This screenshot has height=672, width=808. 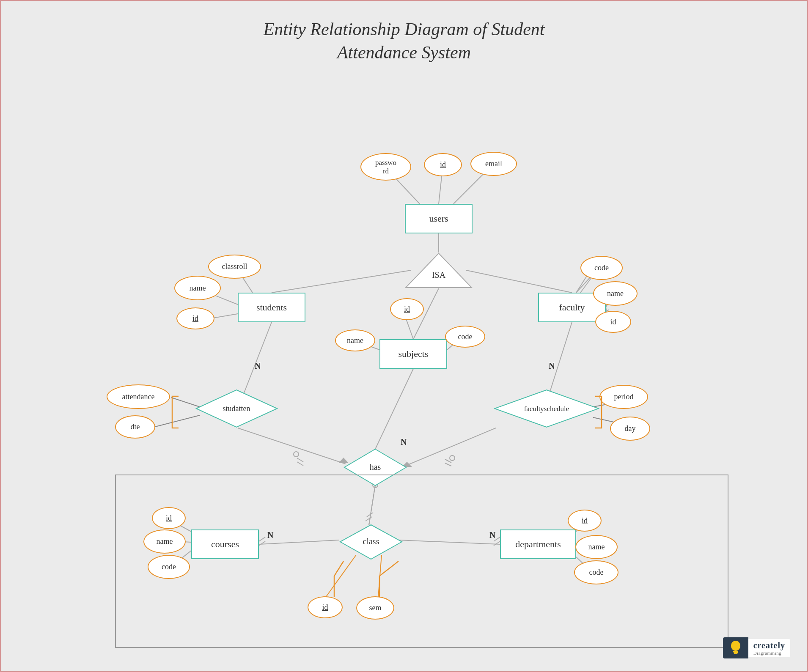 I want to click on relationship-isa: ISA, so click(x=439, y=271).